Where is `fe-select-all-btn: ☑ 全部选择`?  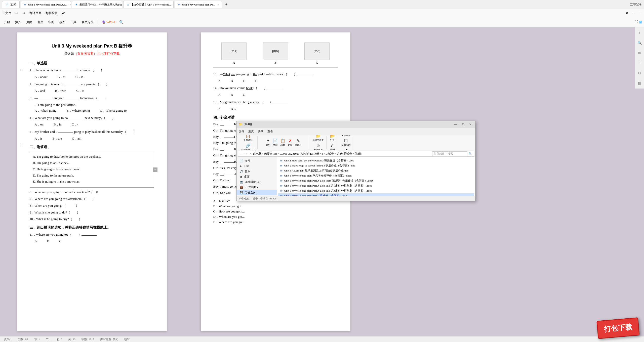 fe-select-all-btn: ☑ 全部选择 is located at coordinates (346, 136).